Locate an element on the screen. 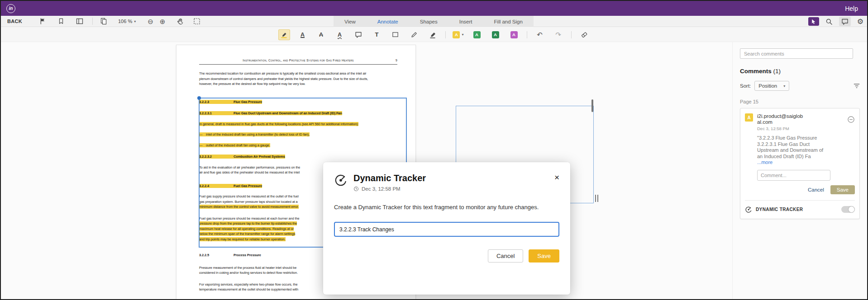  modal-timestamp: Dec 3, 12:58 PM is located at coordinates (381, 189).